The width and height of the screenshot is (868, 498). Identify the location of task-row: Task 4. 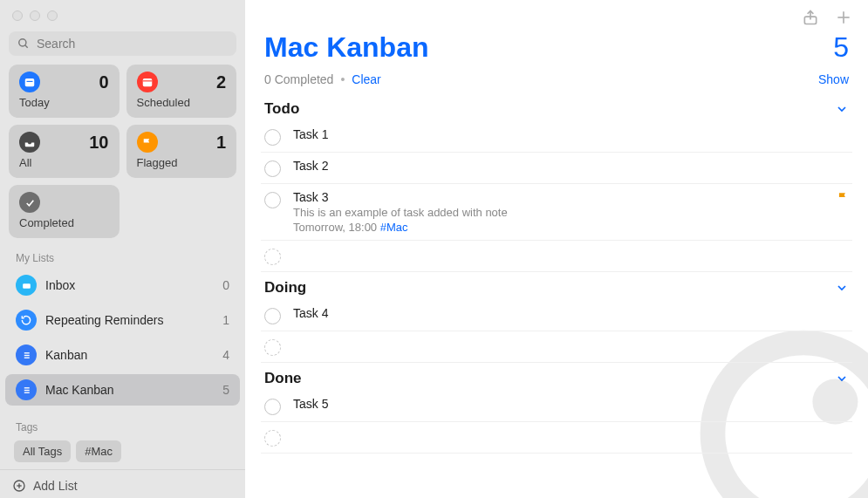
(557, 316).